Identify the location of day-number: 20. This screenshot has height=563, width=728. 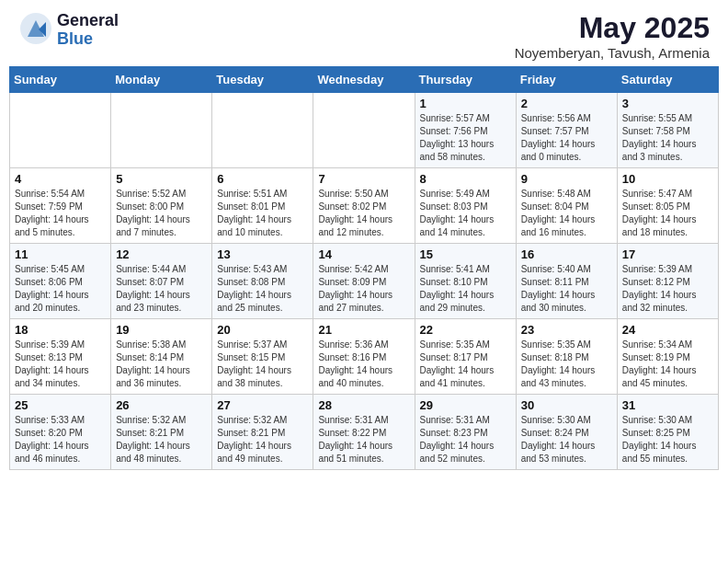
(263, 329).